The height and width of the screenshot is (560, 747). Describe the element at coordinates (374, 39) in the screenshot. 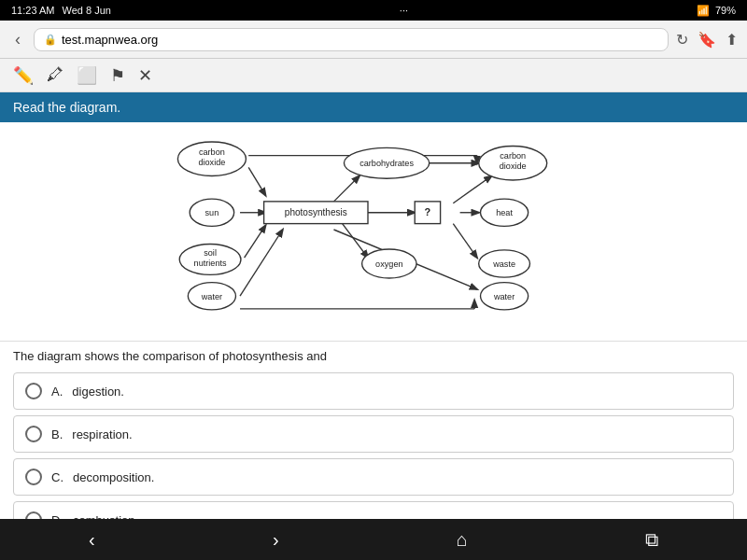

I see `browser-chrome: ‹ 🔒 test.mapnwea.org ↻ 🔖 ⬆` at that location.